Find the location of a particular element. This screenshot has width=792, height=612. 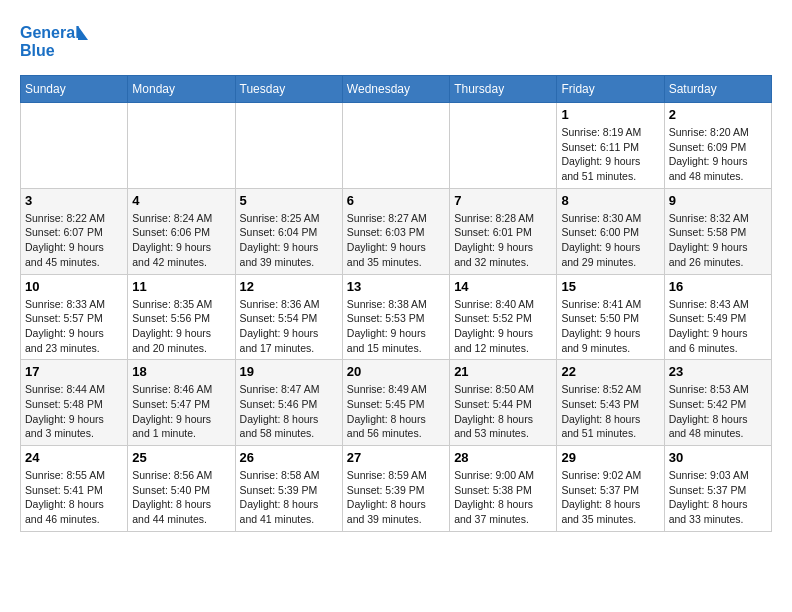

day-number: 2 is located at coordinates (718, 114).